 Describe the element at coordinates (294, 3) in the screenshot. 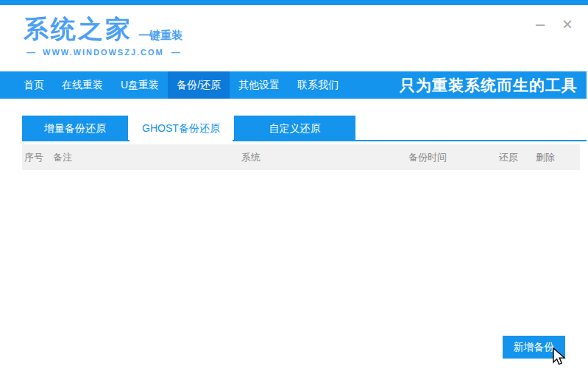

I see `window-top-border` at that location.